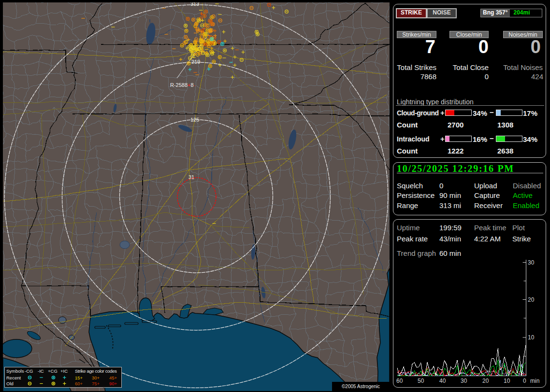  I want to click on svg-text: +IC, so click(64, 371).